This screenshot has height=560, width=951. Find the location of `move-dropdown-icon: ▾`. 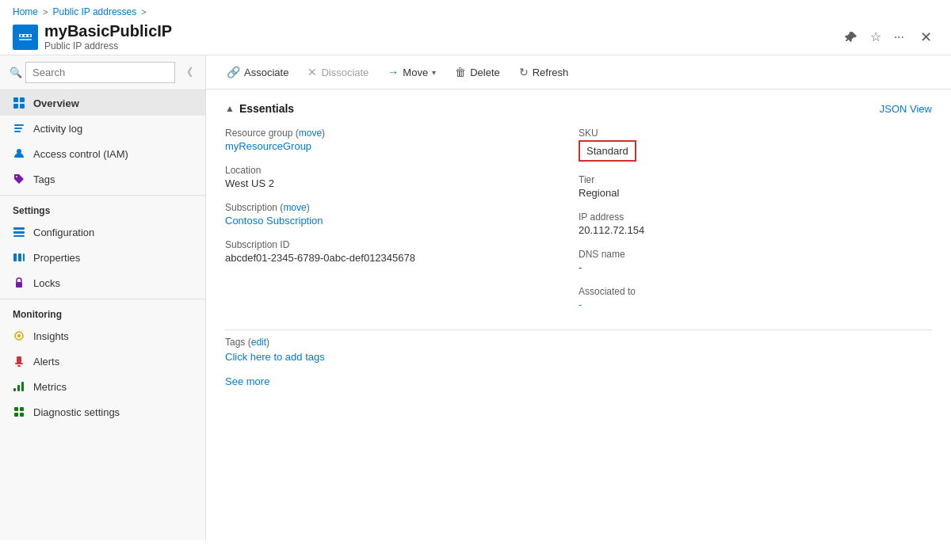

move-dropdown-icon: ▾ is located at coordinates (434, 73).